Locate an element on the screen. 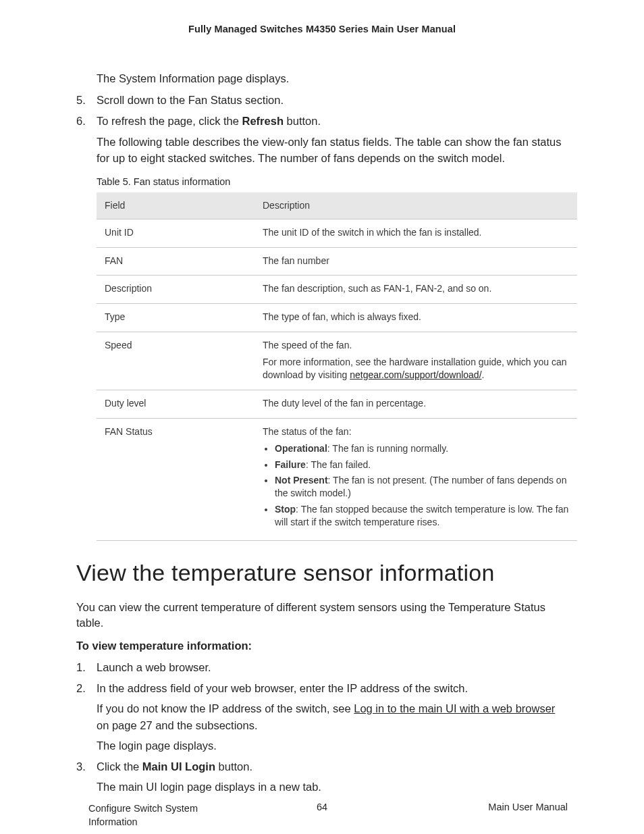 The width and height of the screenshot is (644, 834). intro-para: The System Information page displays. is located at coordinates (332, 78).